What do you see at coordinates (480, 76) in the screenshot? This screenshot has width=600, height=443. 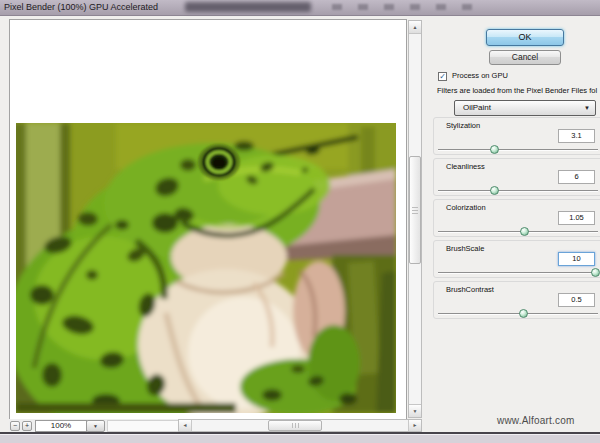 I see `process-on-gpu-label: Process on GPU` at bounding box center [480, 76].